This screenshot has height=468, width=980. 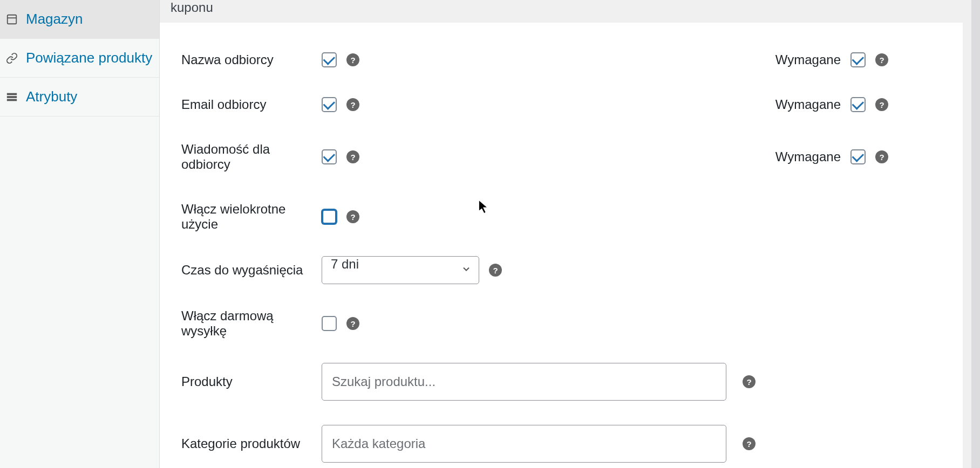 I want to click on row-recipient-message: Wiadomość dla odbiorcy ? Wymagane ?, so click(x=570, y=142).